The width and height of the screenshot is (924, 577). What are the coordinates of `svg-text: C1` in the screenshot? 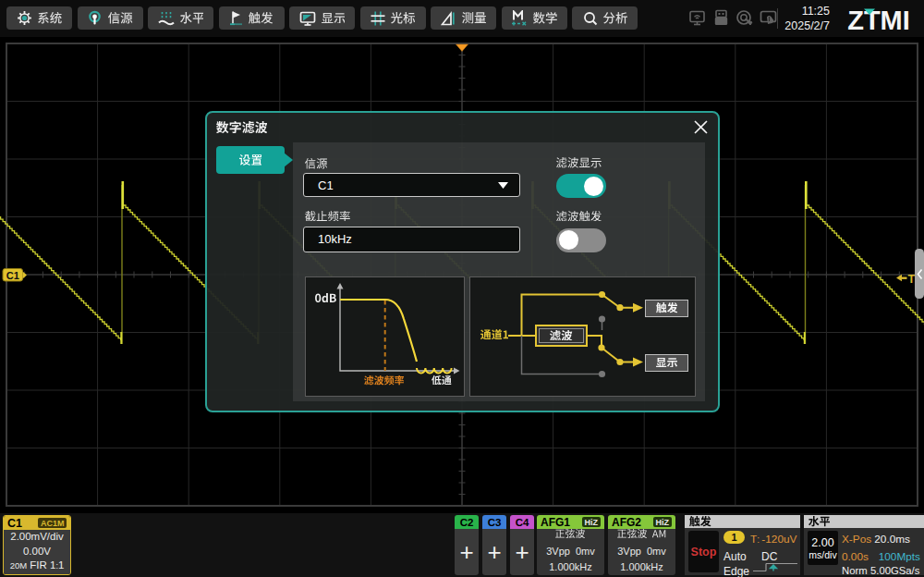 It's located at (13, 276).